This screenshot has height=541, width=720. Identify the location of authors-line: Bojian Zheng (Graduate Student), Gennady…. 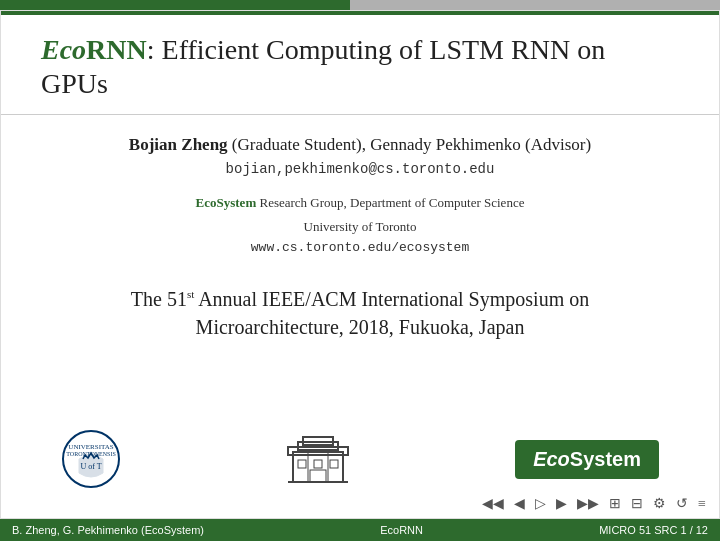
(360, 145).